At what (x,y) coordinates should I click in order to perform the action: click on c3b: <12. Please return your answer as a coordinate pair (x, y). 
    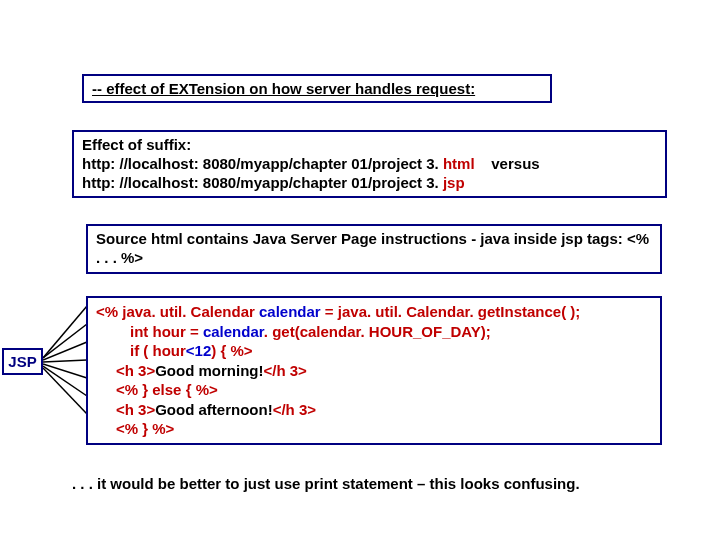
    Looking at the image, I should click on (198, 350).